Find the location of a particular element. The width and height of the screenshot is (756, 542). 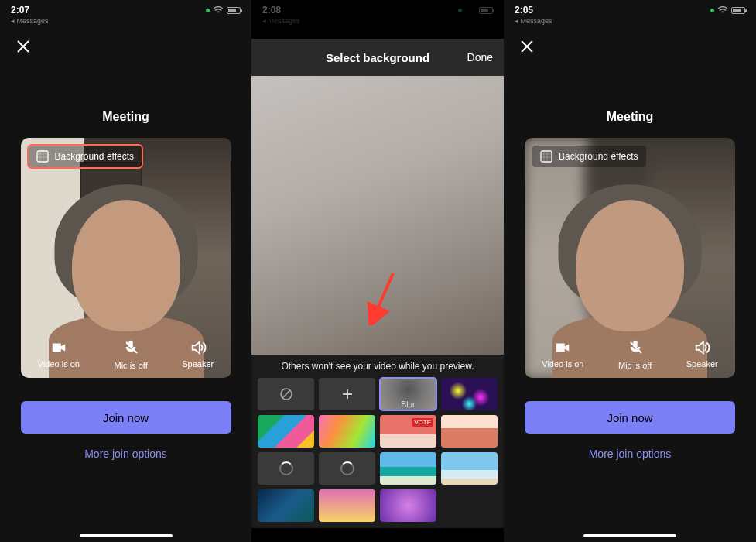

plus-icon is located at coordinates (347, 394).